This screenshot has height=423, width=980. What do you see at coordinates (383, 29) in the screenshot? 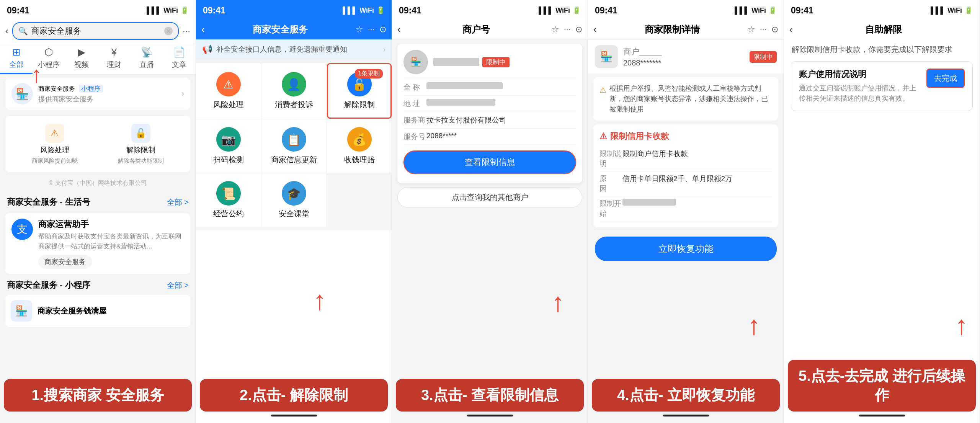
I see `home-icon-2: ⊙` at bounding box center [383, 29].